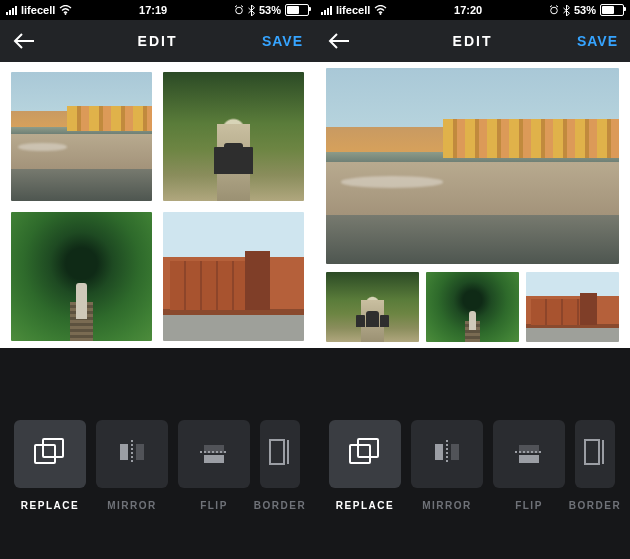 This screenshot has width=630, height=559. What do you see at coordinates (234, 136) in the screenshot?
I see `grid-cell-top-right` at bounding box center [234, 136].